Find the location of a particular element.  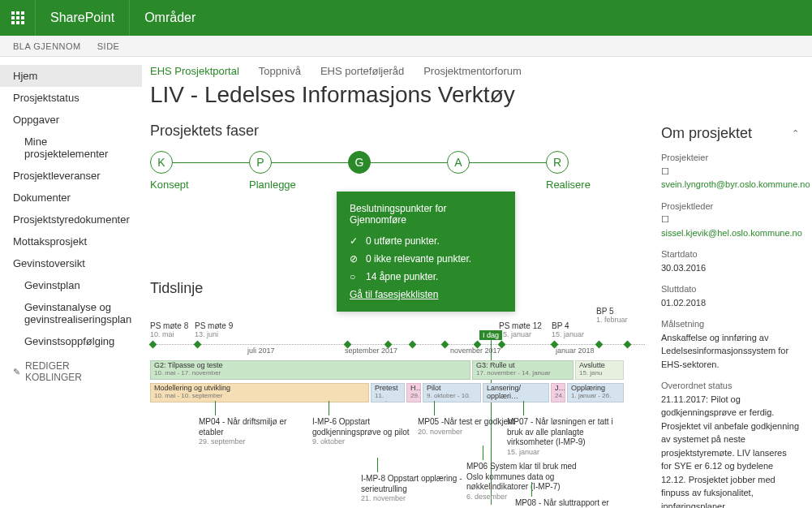

phase: PPlanlegge is located at coordinates (299, 170).